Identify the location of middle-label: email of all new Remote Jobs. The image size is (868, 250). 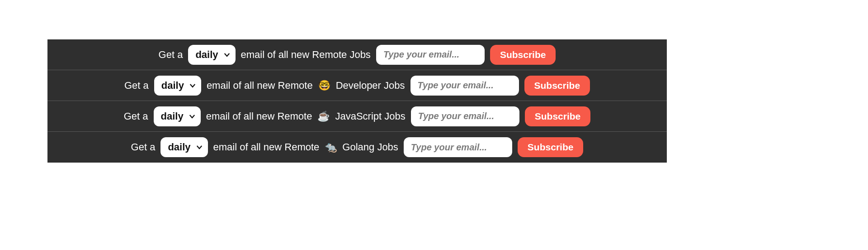
(306, 55).